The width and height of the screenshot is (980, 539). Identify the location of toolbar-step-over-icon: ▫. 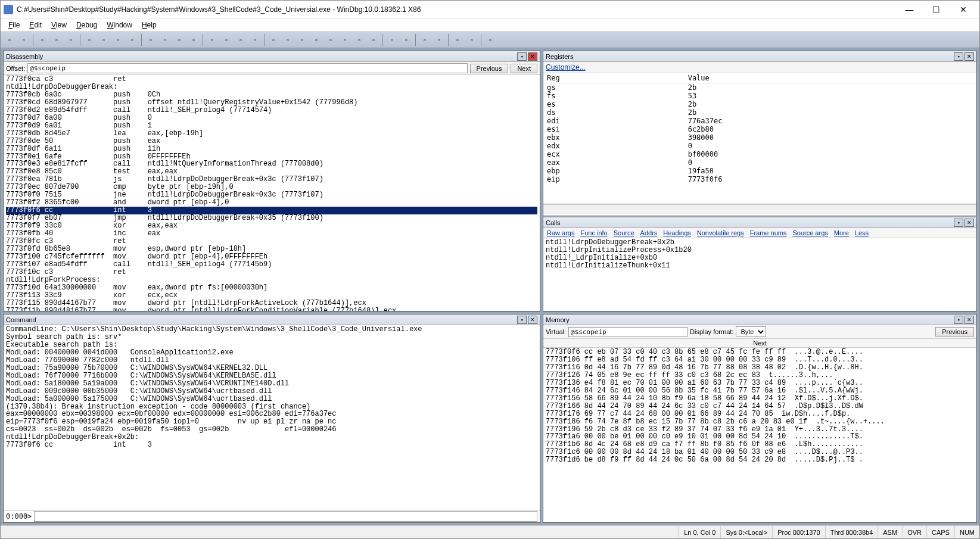
(165, 40).